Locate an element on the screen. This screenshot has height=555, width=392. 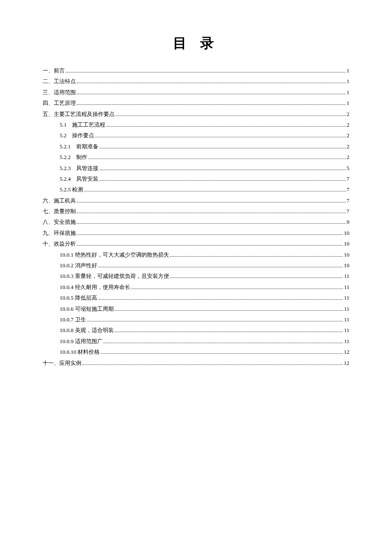
toc-entry-label: 5.2.5 检测 is located at coordinates (72, 189).